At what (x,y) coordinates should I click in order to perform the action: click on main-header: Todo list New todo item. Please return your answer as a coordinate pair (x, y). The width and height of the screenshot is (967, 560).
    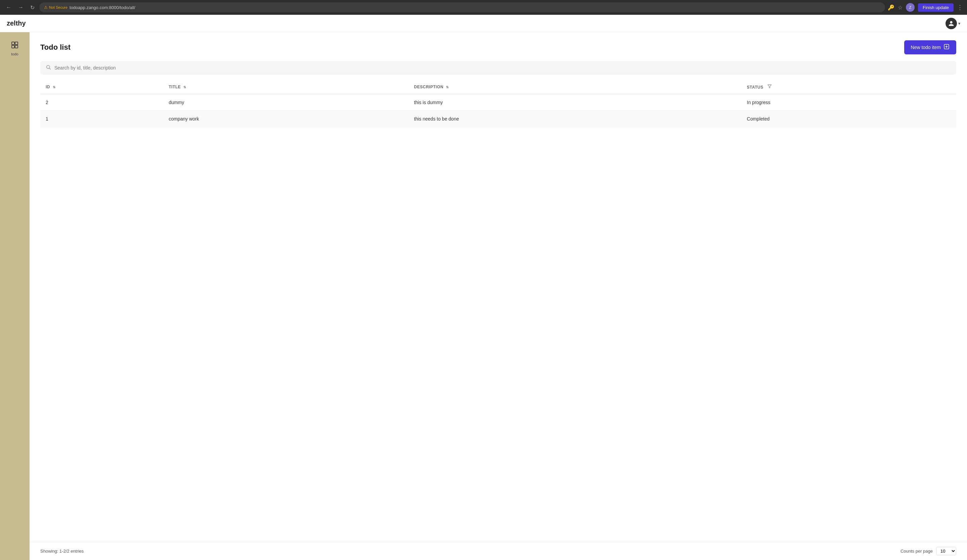
    Looking at the image, I should click on (498, 47).